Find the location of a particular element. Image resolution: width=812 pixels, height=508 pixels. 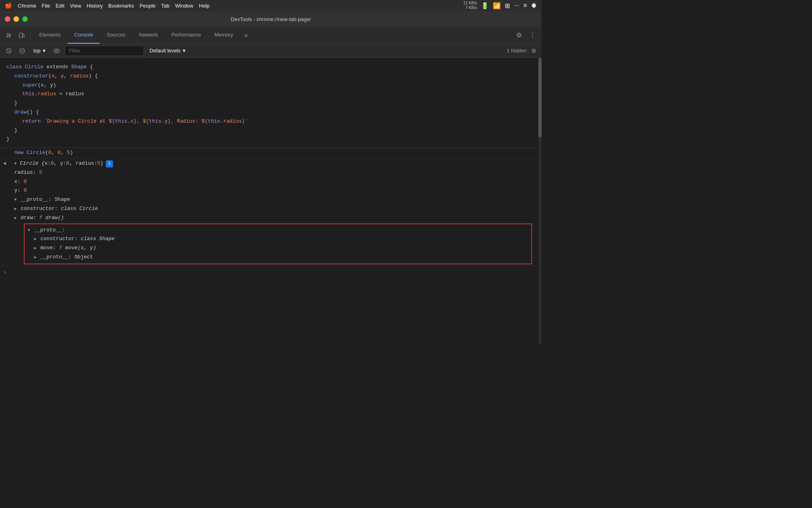

console-entry-result: ◀ ▼ Circle {x: 0, y: 0, radius: 5} 1 rad… is located at coordinates (269, 212).